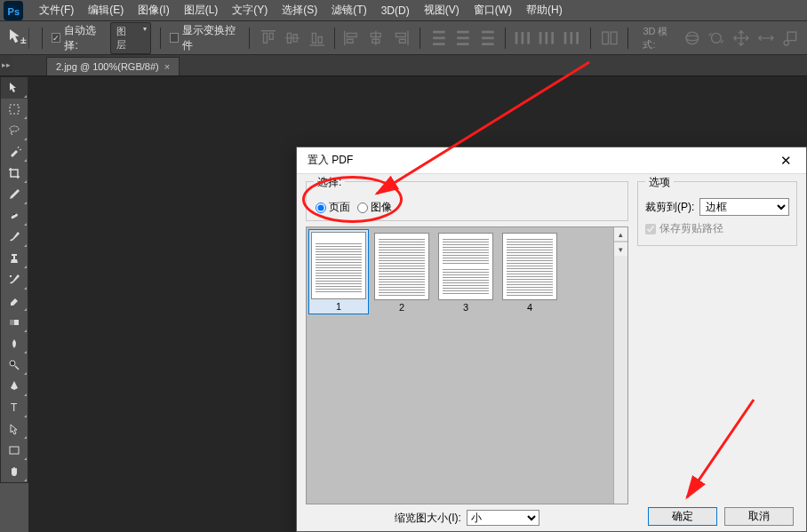  What do you see at coordinates (14, 109) in the screenshot?
I see `marquee-tool` at bounding box center [14, 109].